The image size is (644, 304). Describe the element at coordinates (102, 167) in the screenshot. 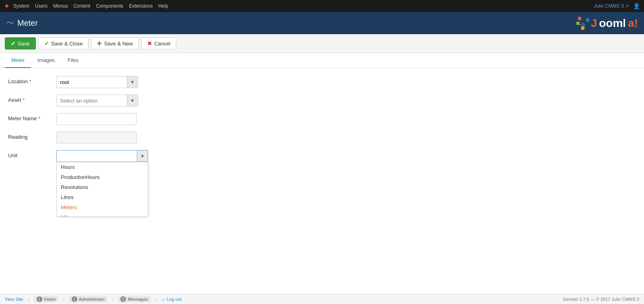

I see `unit-option-hours: Hours` at that location.